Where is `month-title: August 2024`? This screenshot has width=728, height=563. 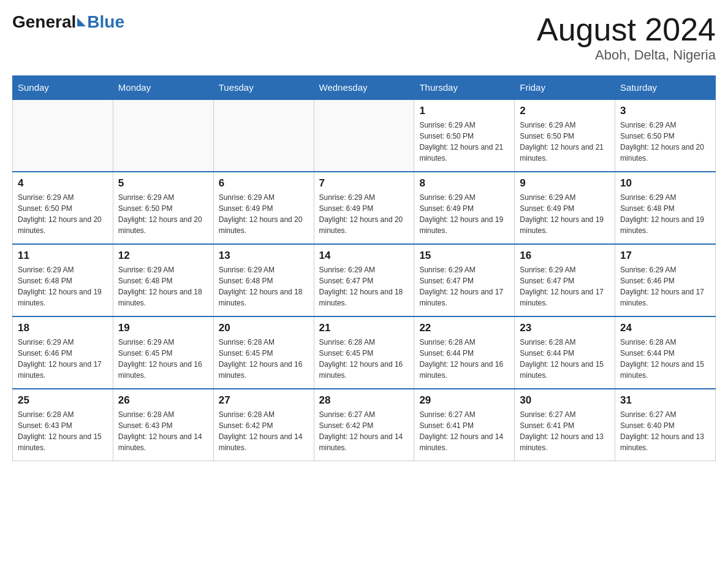
month-title: August 2024 is located at coordinates (626, 29).